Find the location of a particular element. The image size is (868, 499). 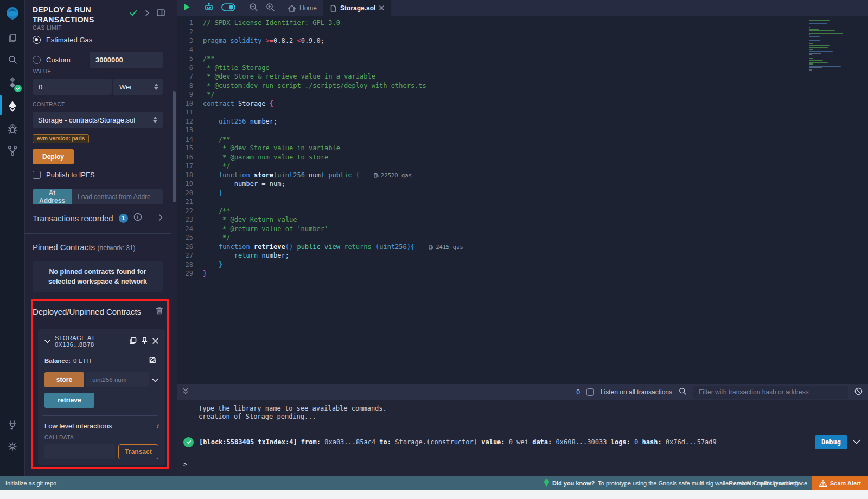

at-address-button: At Address is located at coordinates (52, 197).